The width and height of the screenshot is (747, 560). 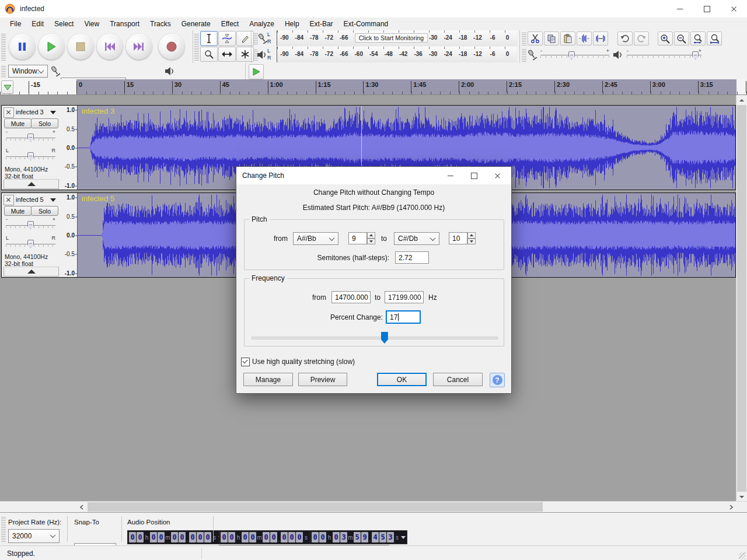 What do you see at coordinates (322, 24) in the screenshot?
I see `menu-ext-bar: Ext-Bar` at bounding box center [322, 24].